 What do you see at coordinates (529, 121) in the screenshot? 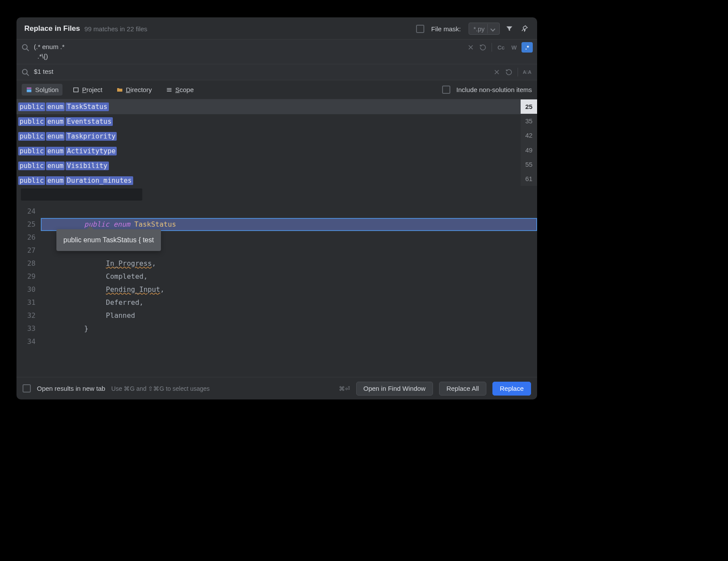
I see `result-line-number: 35` at bounding box center [529, 121].